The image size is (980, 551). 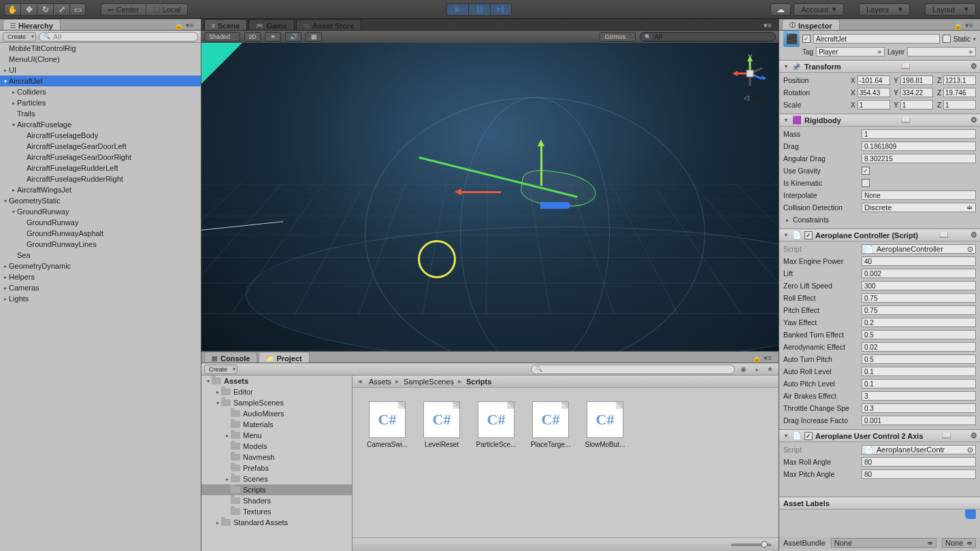 I want to click on scl-z-field, so click(x=960, y=105).